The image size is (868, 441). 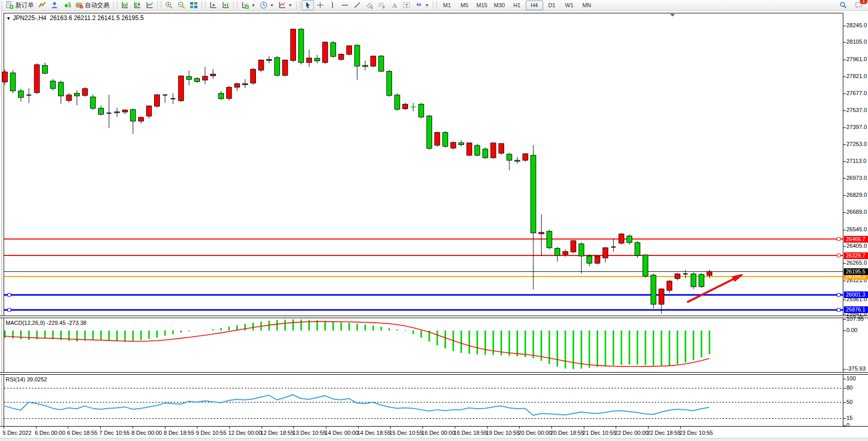 What do you see at coordinates (82, 433) in the screenshot?
I see `time-label: 6 Dec 18:55` at bounding box center [82, 433].